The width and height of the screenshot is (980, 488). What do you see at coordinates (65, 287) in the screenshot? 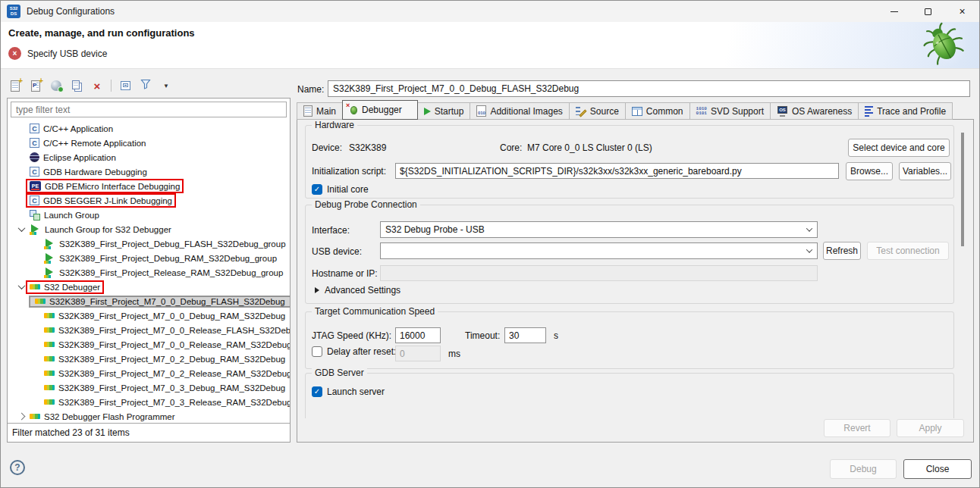
I see `tree-item-label-wrap: S32 Debugger` at bounding box center [65, 287].